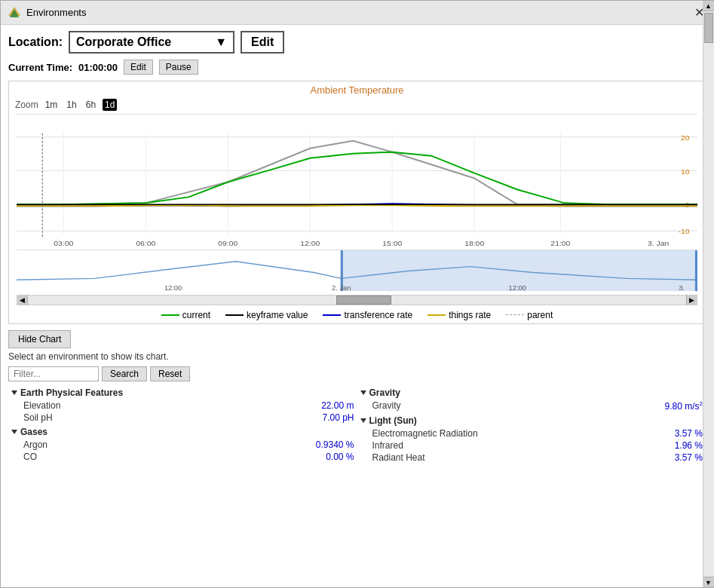  What do you see at coordinates (182, 457) in the screenshot?
I see `co-row: CO 0.00 %` at bounding box center [182, 457].